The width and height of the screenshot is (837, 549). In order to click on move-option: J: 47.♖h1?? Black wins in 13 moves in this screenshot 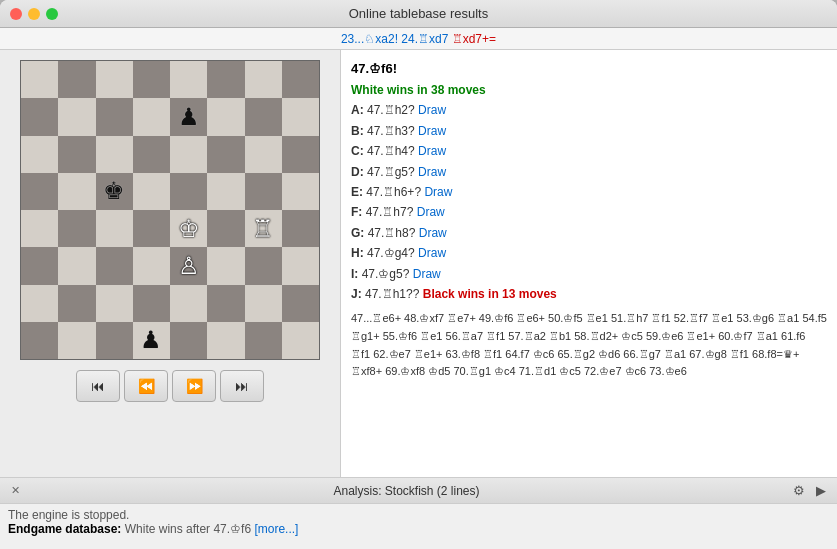, I will do `click(589, 294)`.